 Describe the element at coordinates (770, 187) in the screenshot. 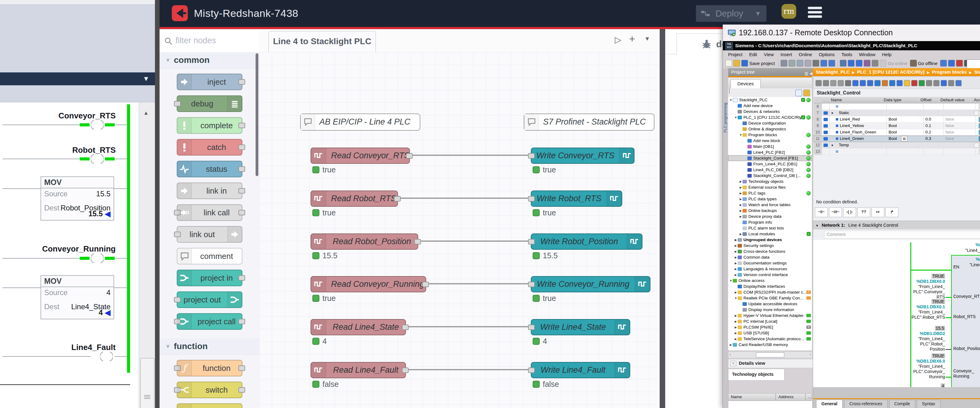

I see `tree-item: ▶External source files` at that location.